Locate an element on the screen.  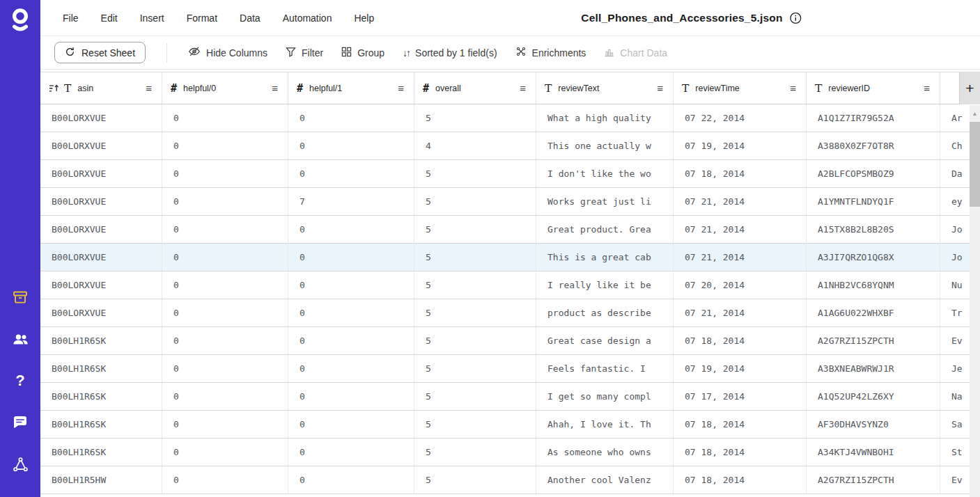
cell: 07 17, 2014 is located at coordinates (740, 397).